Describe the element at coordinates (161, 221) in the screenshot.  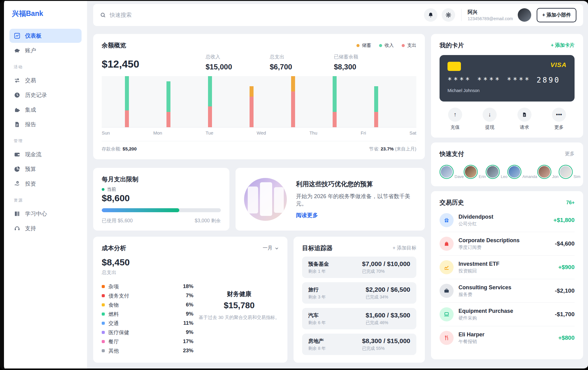
I see `spend-limit-footer: 已使用 $5,600 $3,000 剩余` at that location.